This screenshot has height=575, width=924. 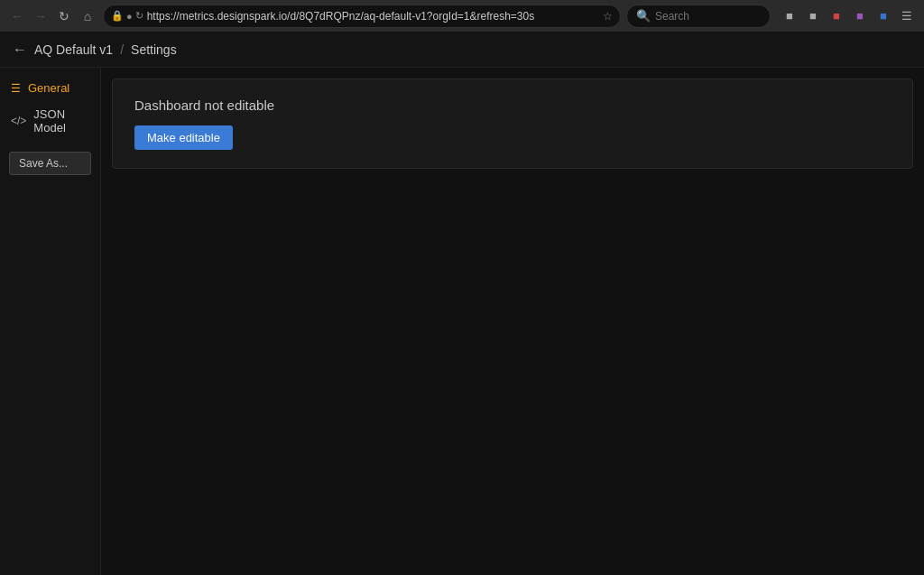 What do you see at coordinates (608, 16) in the screenshot?
I see `bookmark-star-icon: ☆` at bounding box center [608, 16].